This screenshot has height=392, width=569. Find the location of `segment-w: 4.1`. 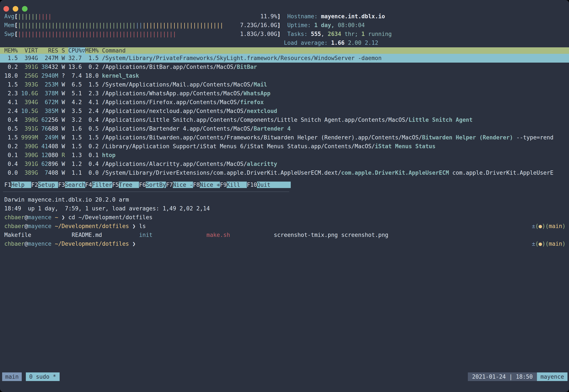

segment-w: 4.1 is located at coordinates (13, 102).